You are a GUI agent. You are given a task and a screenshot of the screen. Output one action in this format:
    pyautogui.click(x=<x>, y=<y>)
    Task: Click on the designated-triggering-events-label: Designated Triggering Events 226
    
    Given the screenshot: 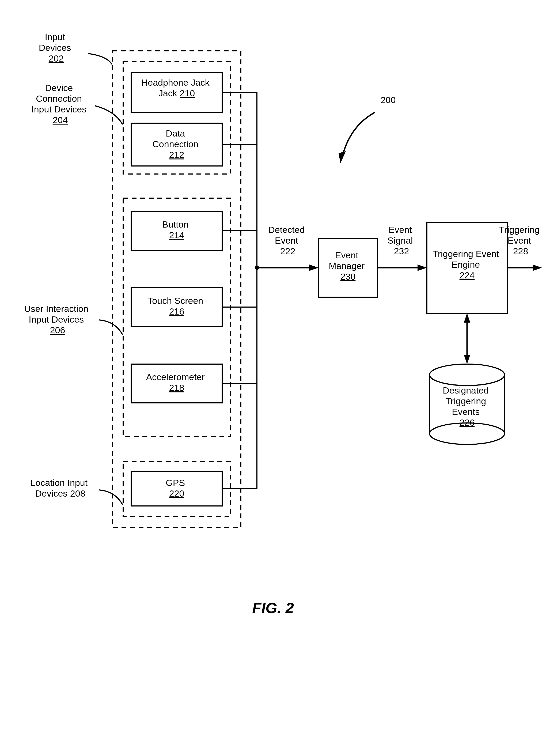 What is the action you would take?
    pyautogui.click(x=467, y=407)
    